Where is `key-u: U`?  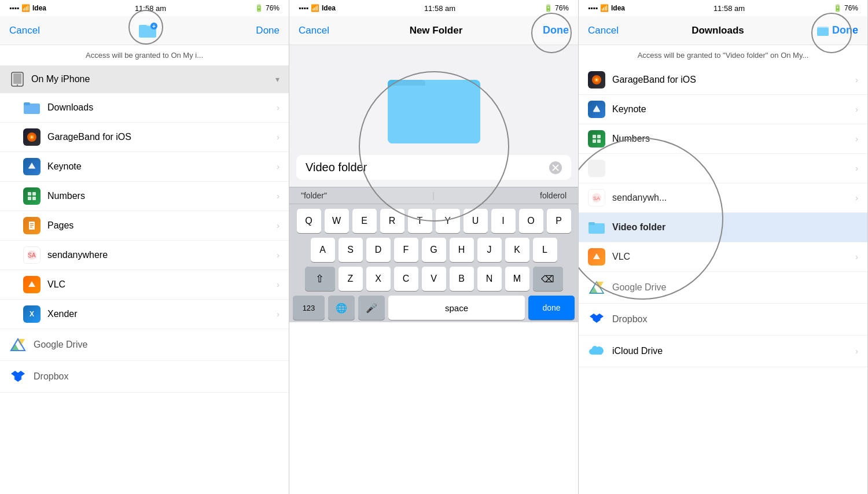
key-u: U is located at coordinates (476, 221).